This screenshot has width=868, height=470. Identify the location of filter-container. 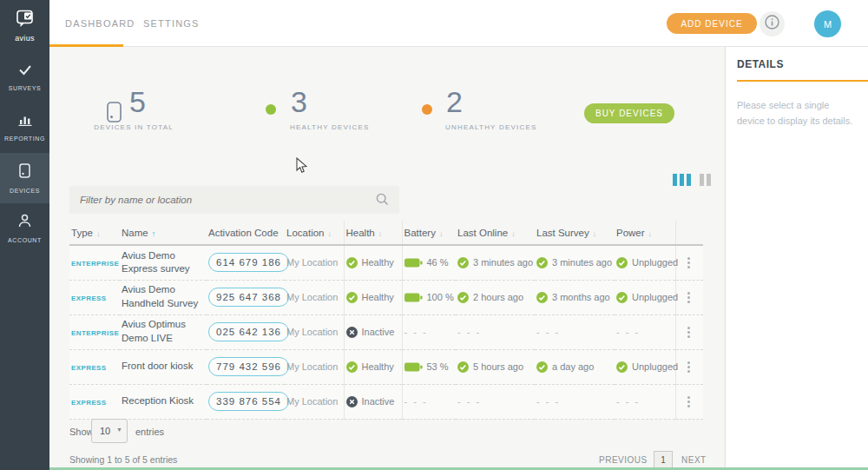
(234, 200).